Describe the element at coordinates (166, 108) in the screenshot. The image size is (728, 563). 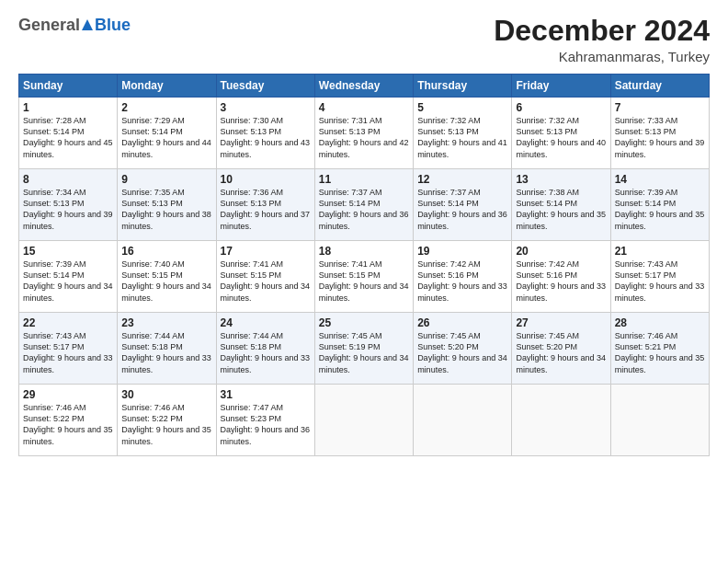
I see `day-number: 2` at that location.